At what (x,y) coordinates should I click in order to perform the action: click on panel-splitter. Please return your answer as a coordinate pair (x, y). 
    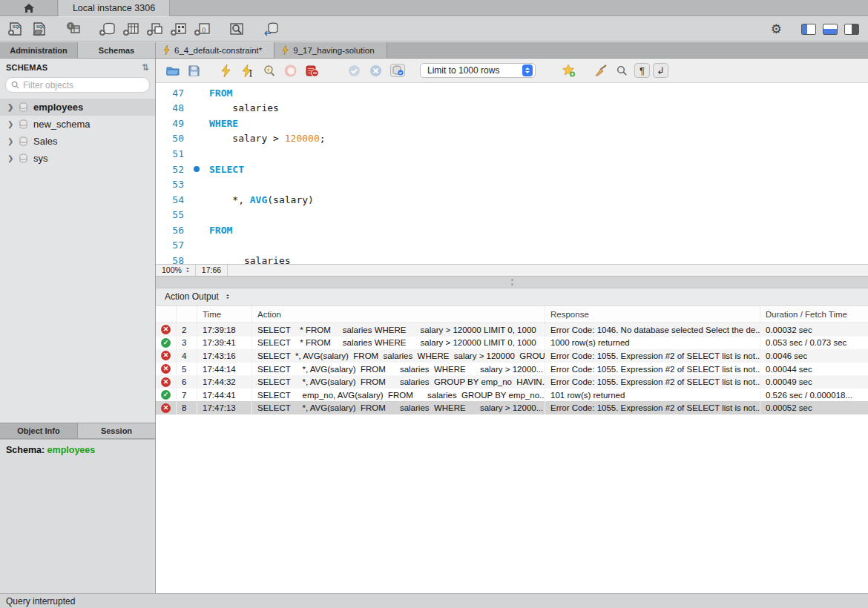
    Looking at the image, I should click on (512, 282).